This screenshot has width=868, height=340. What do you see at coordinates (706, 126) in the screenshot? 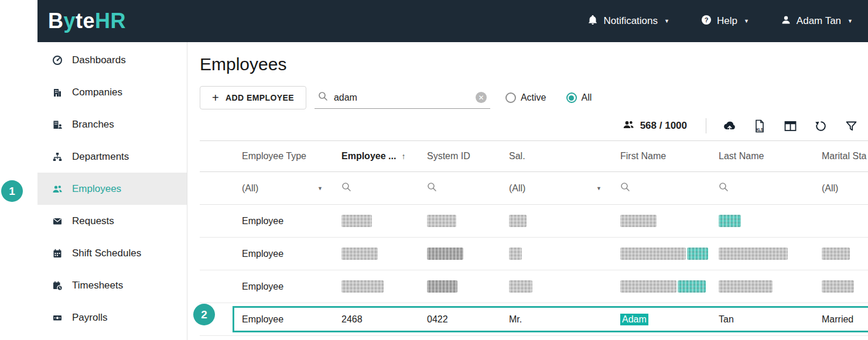
I see `toolbar-divider` at bounding box center [706, 126].